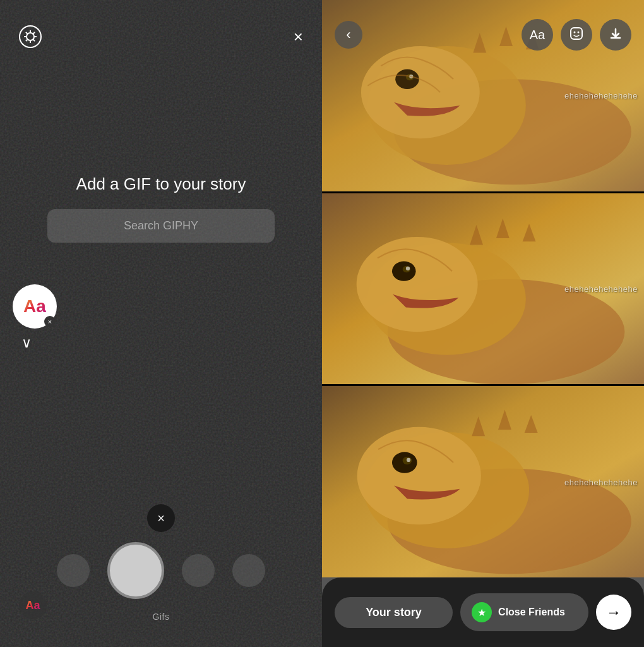  I want to click on story-watermark-2: ehehehehehehehe, so click(601, 289).